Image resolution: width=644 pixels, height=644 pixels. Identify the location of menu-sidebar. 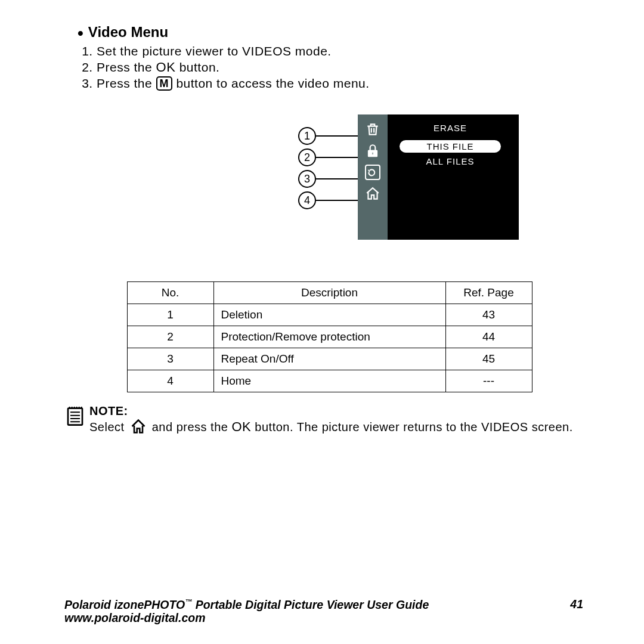
(373, 177).